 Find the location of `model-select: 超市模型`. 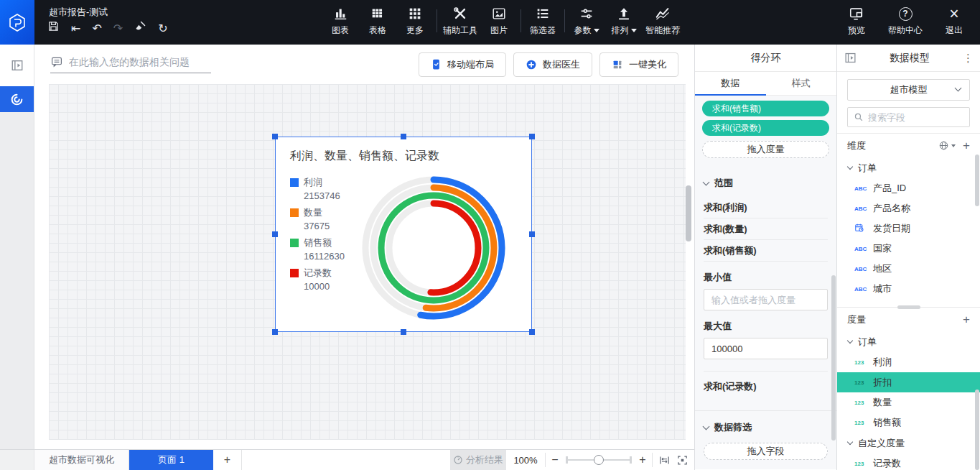

model-select: 超市模型 is located at coordinates (909, 90).